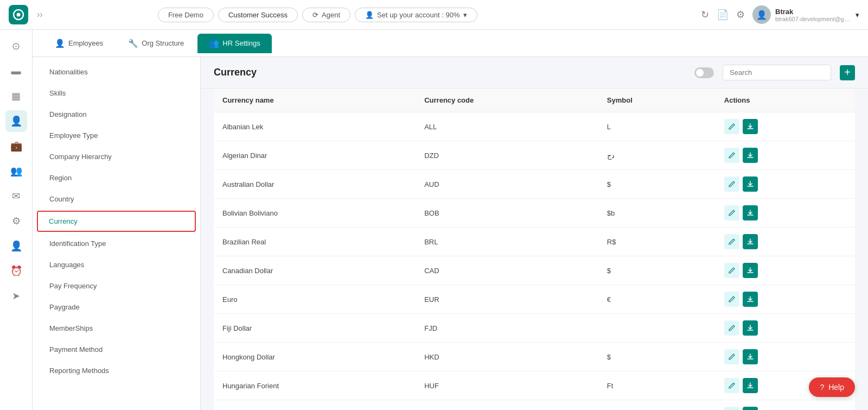  Describe the element at coordinates (16, 171) in the screenshot. I see `sidebar-group-icon: 👥` at that location.